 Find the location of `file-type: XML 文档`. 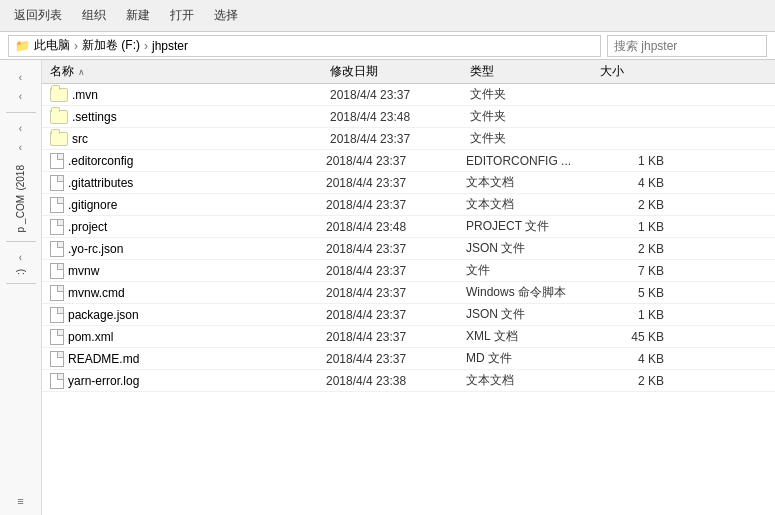

file-type: XML 文档 is located at coordinates (531, 336).